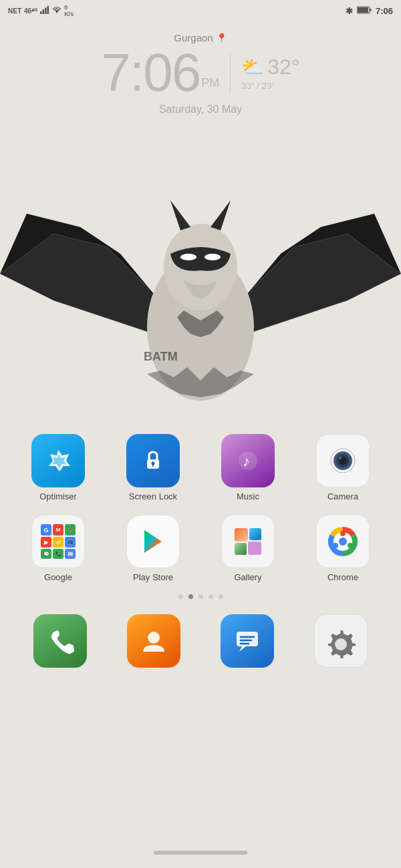 The width and height of the screenshot is (401, 868). Describe the element at coordinates (369, 11) in the screenshot. I see `status-right: ✱ 7:06` at that location.